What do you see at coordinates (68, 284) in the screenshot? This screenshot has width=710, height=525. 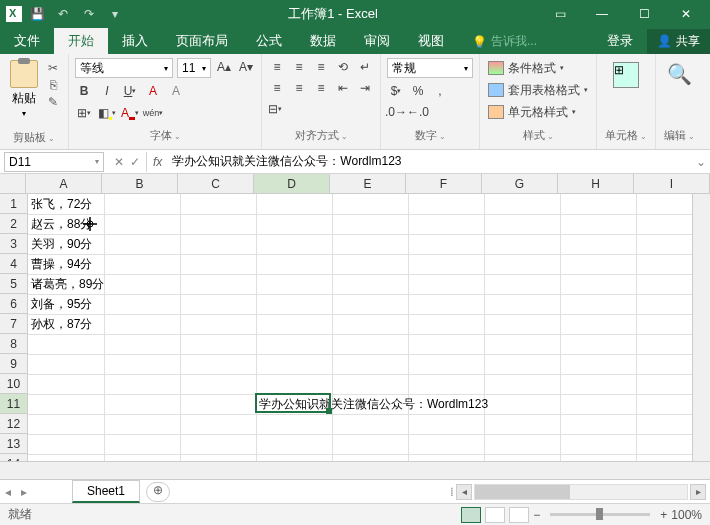 I see `cell: 诸葛亮，89分` at bounding box center [68, 284].